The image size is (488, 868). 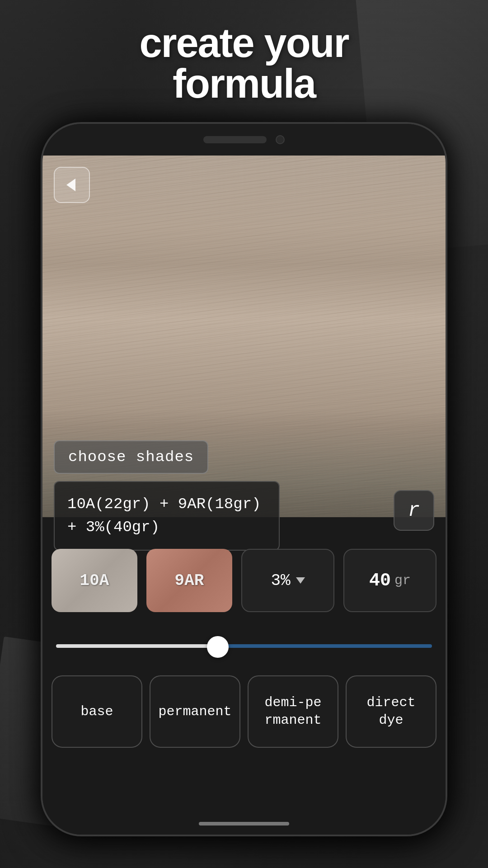 I want to click on swatches-row: 10A 9AR 3% 40 gr, so click(x=244, y=580).